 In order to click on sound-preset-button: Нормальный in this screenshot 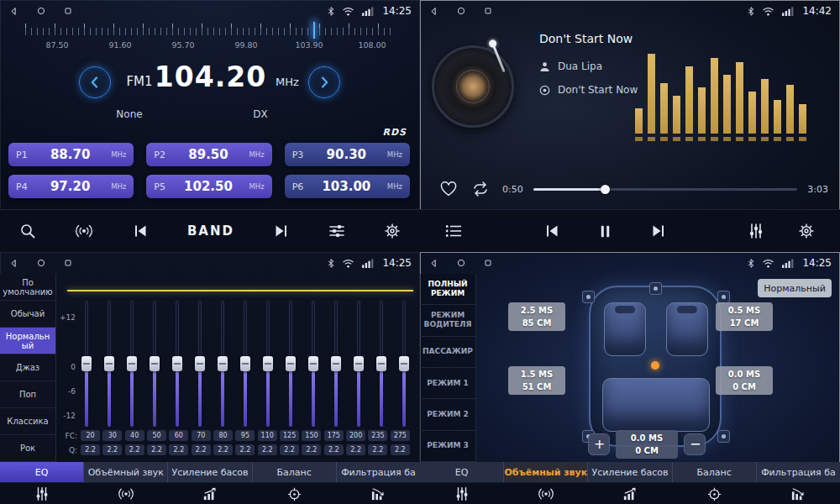, I will do `click(795, 288)`.